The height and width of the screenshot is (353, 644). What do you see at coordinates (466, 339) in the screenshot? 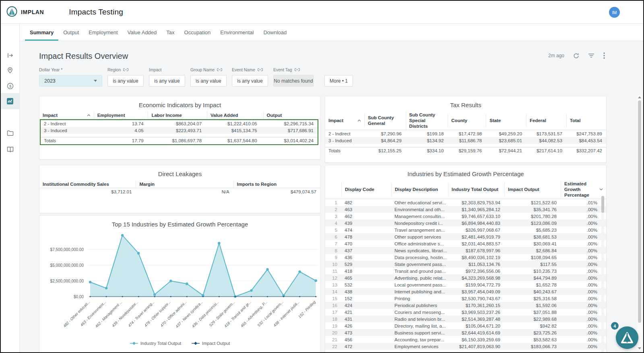
I see `industry-row: 21456Accounting, tax prepar...$6,150,339…` at bounding box center [466, 339].